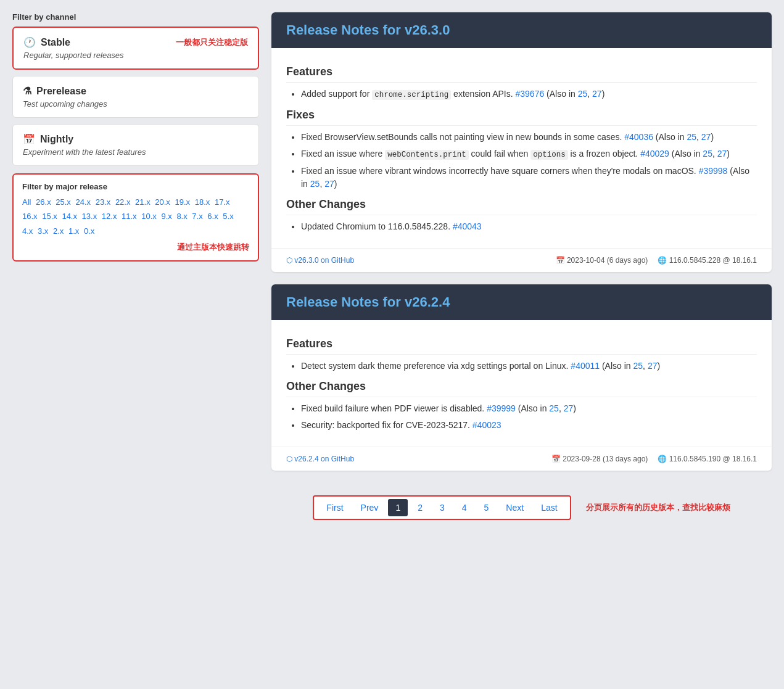 This screenshot has width=784, height=689. What do you see at coordinates (600, 459) in the screenshot?
I see `release-date: 📅 2023-09-28 (13 days ago)` at bounding box center [600, 459].